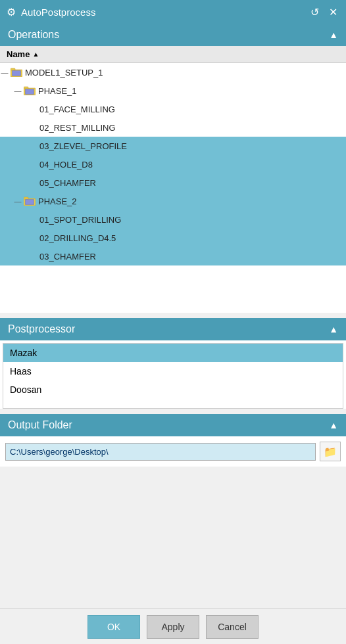 The height and width of the screenshot is (644, 346). I want to click on op2-label: 02_REST_MILLING, so click(78, 127).